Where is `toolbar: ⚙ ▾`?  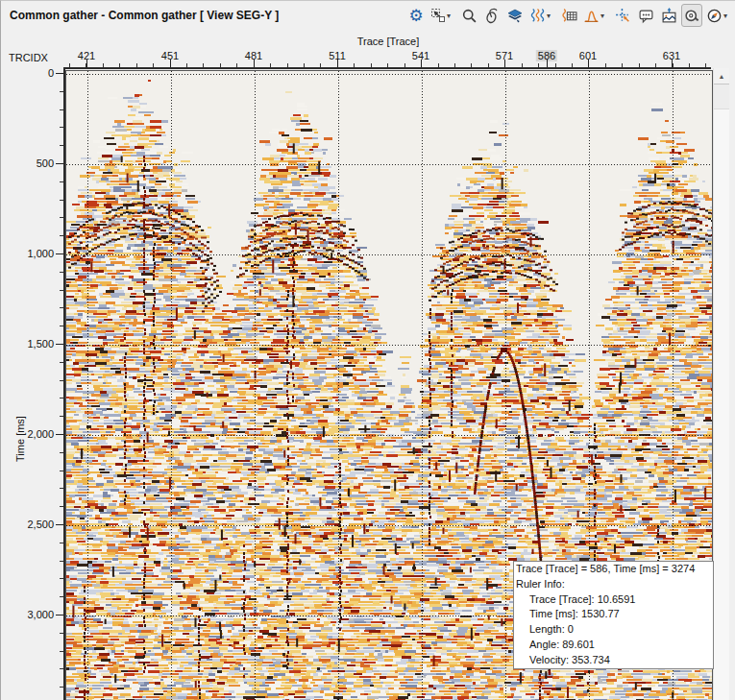
toolbar: ⚙ ▾ is located at coordinates (569, 15).